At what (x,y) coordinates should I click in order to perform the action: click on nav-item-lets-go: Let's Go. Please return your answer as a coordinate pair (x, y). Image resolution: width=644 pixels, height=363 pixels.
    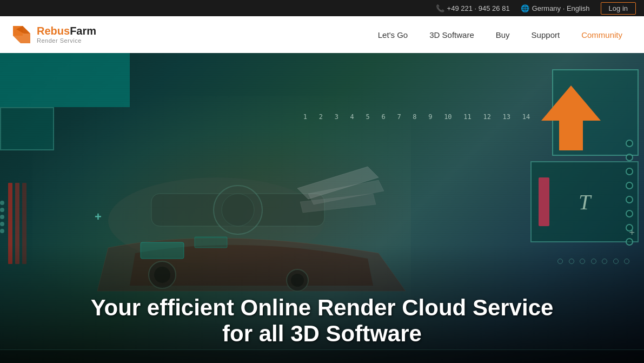
    Looking at the image, I should click on (393, 35).